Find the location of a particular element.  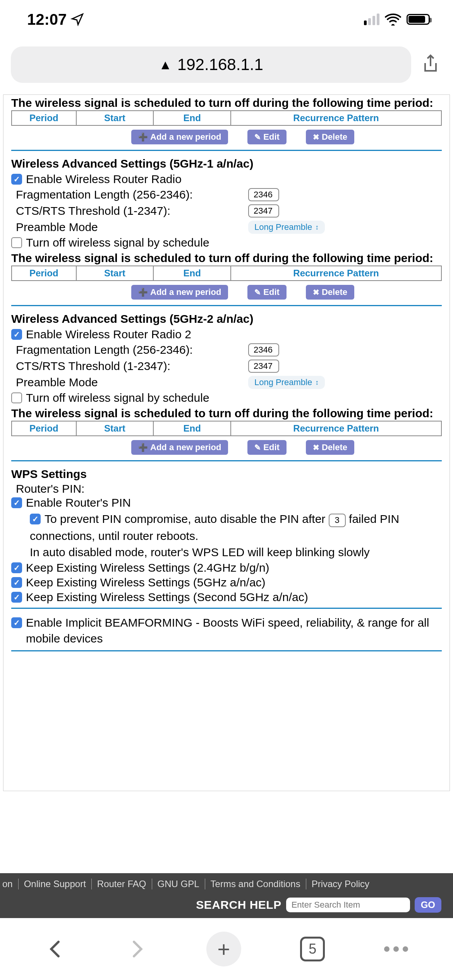

footer-link: Privacy Policy is located at coordinates (341, 884).